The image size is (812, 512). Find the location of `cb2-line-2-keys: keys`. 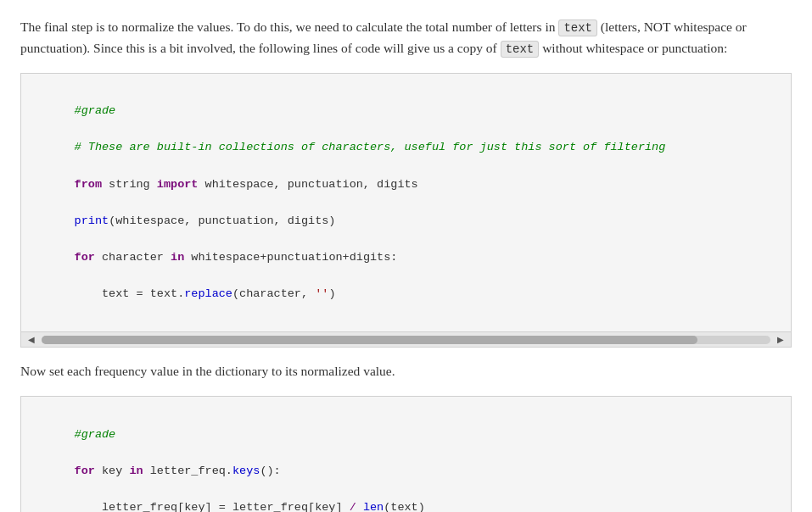

cb2-line-2-keys: keys is located at coordinates (246, 471).